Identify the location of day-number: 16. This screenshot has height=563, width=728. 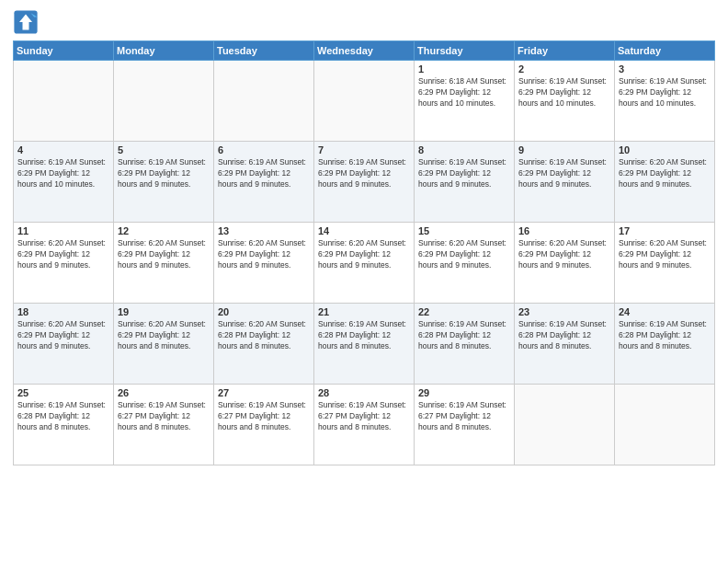
(564, 231).